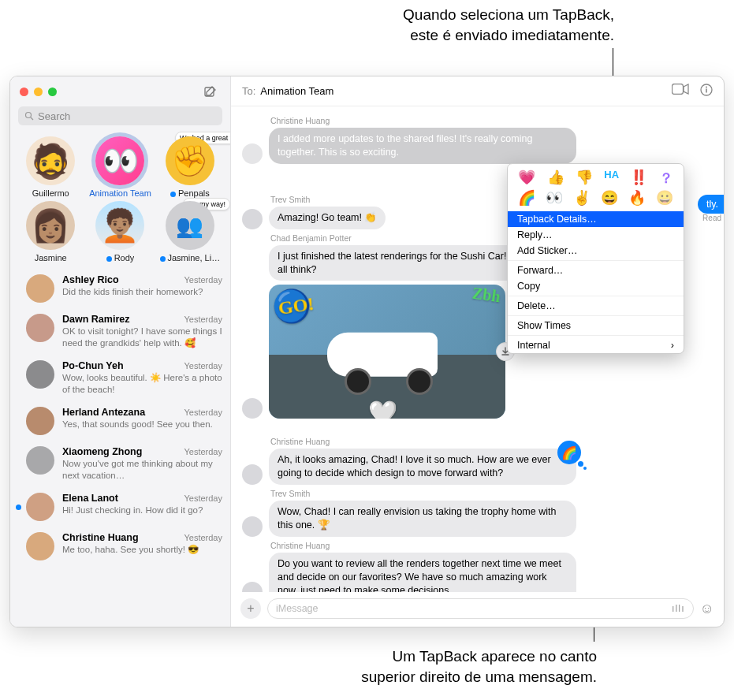 Image resolution: width=734 pixels, height=700 pixels. Describe the element at coordinates (596, 259) in the screenshot. I see `context-menu: 💗 👍 👎 HA ‼️ ？ 🌈 👀 ✌️ 😄 🔥 😀 Tapback Detai…` at that location.